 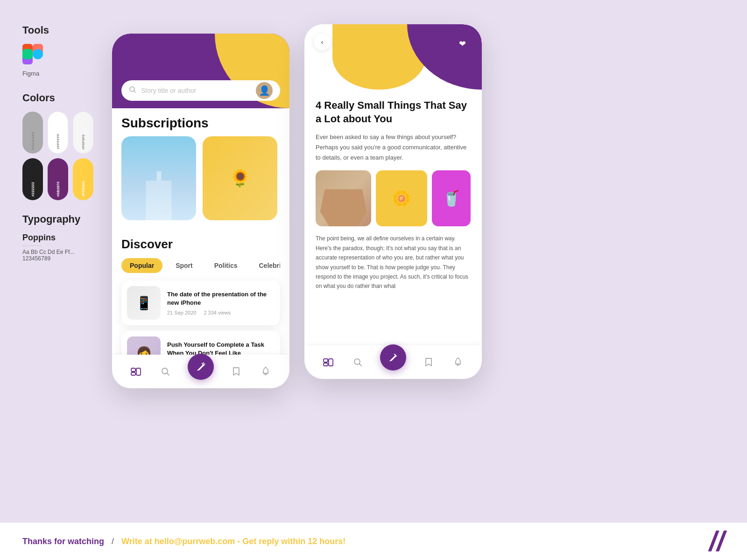 I want to click on swatch-white-label: #FFFFFF, so click(x=58, y=141).